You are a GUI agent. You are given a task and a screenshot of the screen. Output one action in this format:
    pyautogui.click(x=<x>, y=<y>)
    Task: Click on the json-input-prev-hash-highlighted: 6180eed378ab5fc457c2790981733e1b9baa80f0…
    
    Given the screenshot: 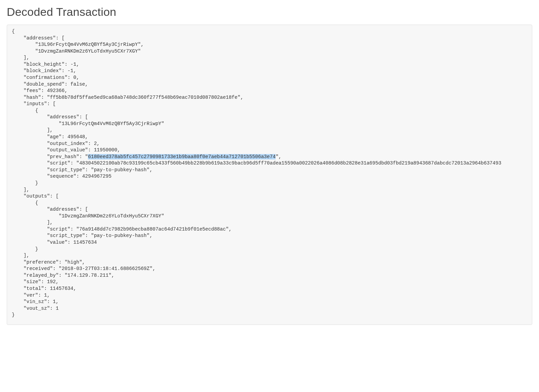 What is the action you would take?
    pyautogui.click(x=182, y=157)
    